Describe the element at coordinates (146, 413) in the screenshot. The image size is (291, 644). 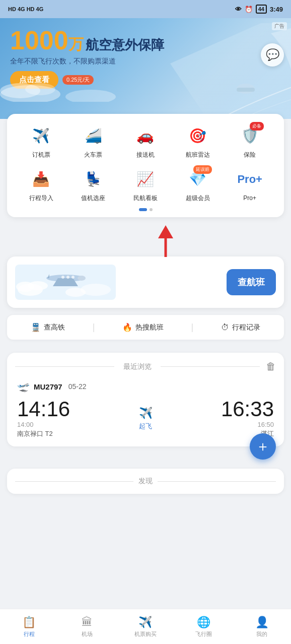
I see `flight-plane-icon: ✈️` at that location.